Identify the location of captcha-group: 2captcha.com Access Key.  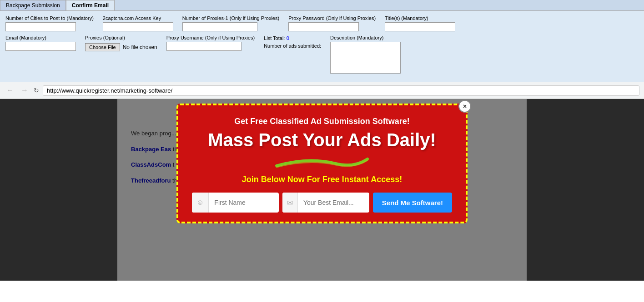
(138, 24).